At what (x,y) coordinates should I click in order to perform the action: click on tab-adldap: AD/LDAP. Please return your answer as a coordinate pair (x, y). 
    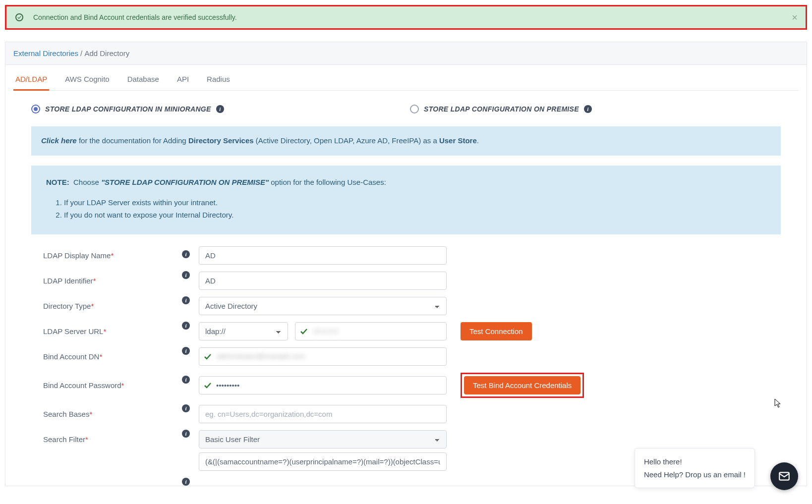
    Looking at the image, I should click on (31, 80).